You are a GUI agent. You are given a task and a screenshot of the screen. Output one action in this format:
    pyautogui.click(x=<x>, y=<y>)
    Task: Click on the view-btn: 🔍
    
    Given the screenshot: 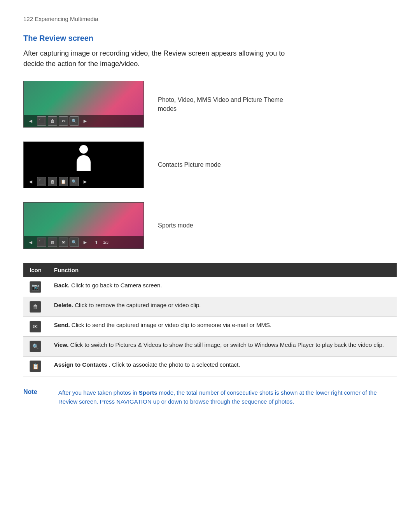 What is the action you would take?
    pyautogui.click(x=74, y=121)
    